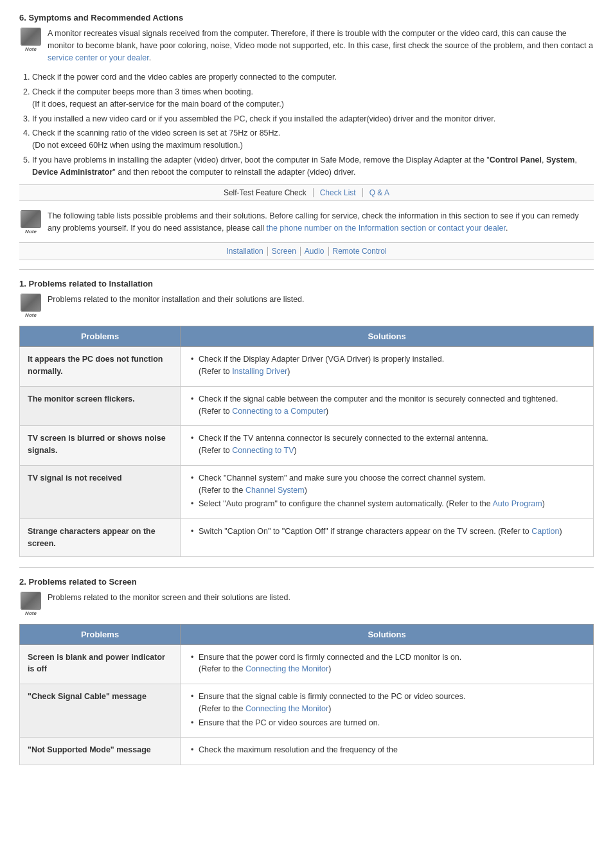  I want to click on qa-tab: Q & A, so click(379, 193).